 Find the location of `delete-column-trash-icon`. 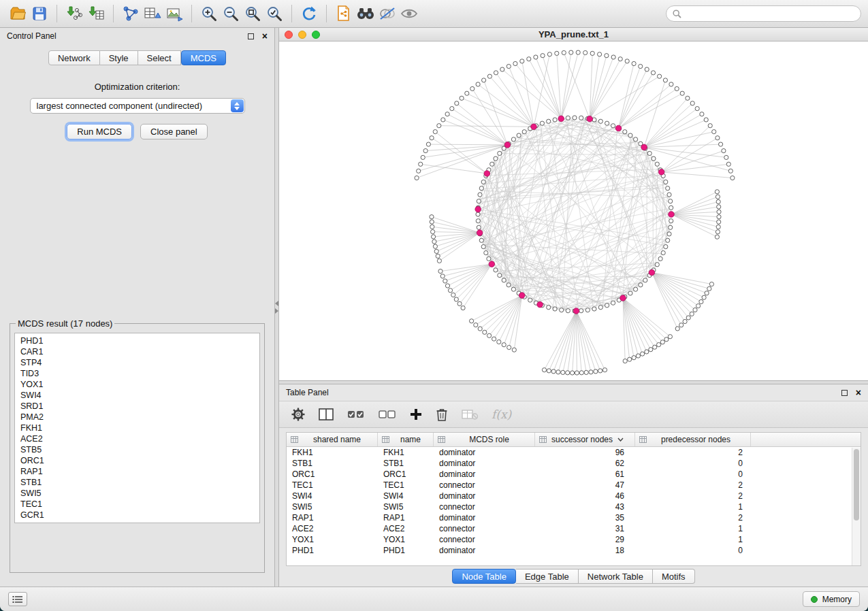

delete-column-trash-icon is located at coordinates (442, 414).